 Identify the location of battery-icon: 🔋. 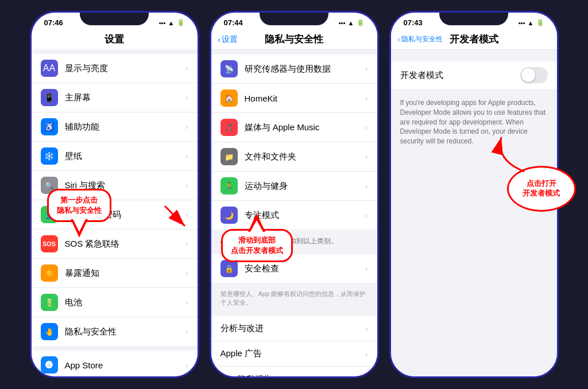
(49, 302).